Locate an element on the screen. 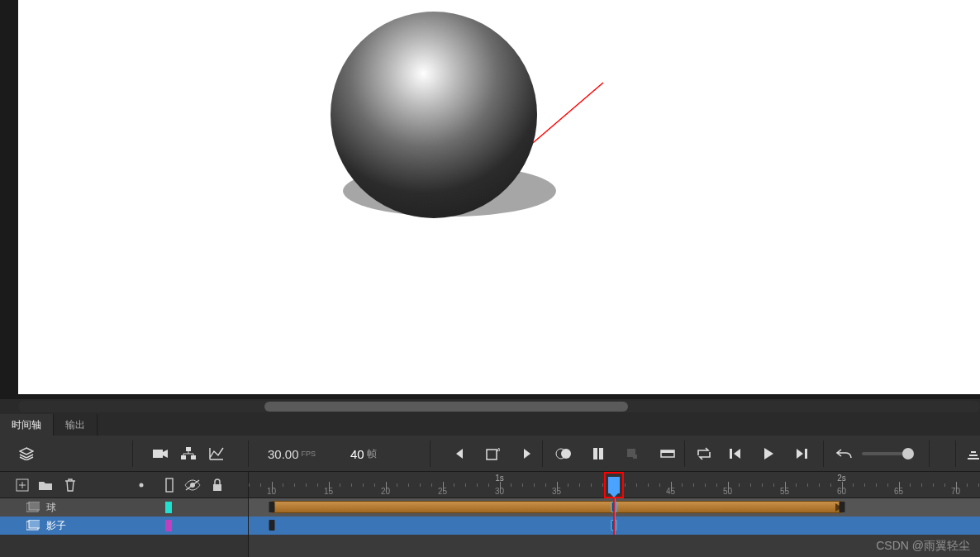  new-layer-icon is located at coordinates (22, 485).